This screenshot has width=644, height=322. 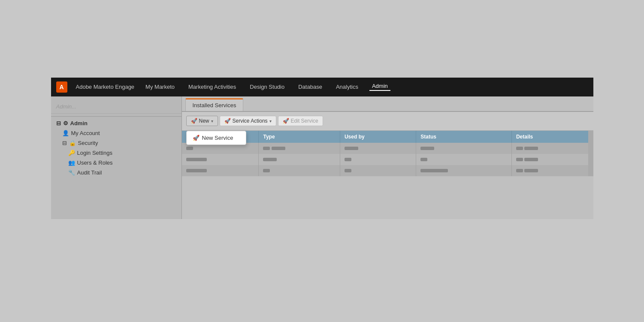 What do you see at coordinates (347, 87) in the screenshot?
I see `nav-item-analytics: Analytics` at bounding box center [347, 87].